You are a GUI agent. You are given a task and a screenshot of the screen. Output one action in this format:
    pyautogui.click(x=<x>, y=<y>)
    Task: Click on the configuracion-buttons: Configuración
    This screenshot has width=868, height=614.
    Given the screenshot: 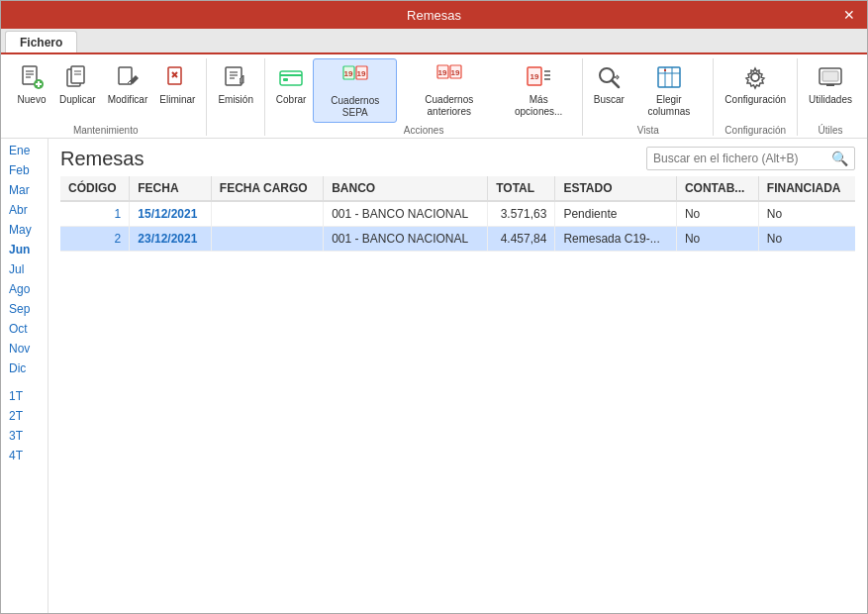 What is the action you would take?
    pyautogui.click(x=755, y=91)
    